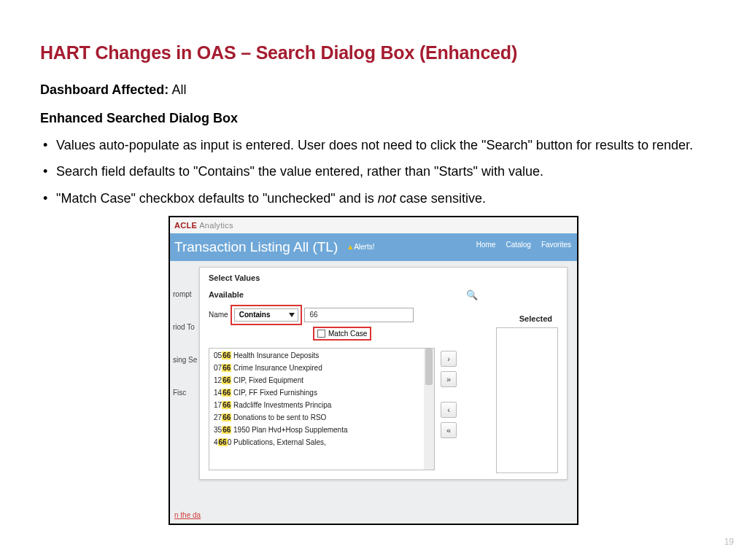 This screenshot has height=560, width=747. What do you see at coordinates (267, 315) in the screenshot?
I see `match-type-dropdown: Contains` at bounding box center [267, 315].